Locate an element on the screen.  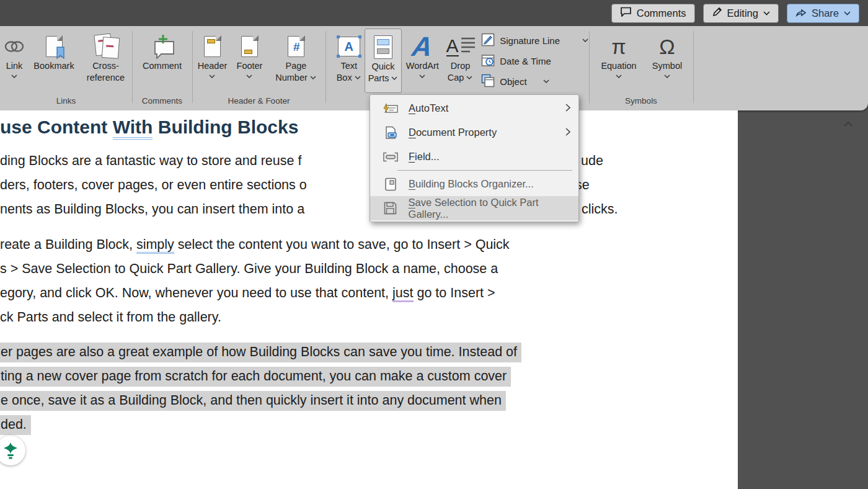
symbol-omega-icon: Ω is located at coordinates (667, 47).